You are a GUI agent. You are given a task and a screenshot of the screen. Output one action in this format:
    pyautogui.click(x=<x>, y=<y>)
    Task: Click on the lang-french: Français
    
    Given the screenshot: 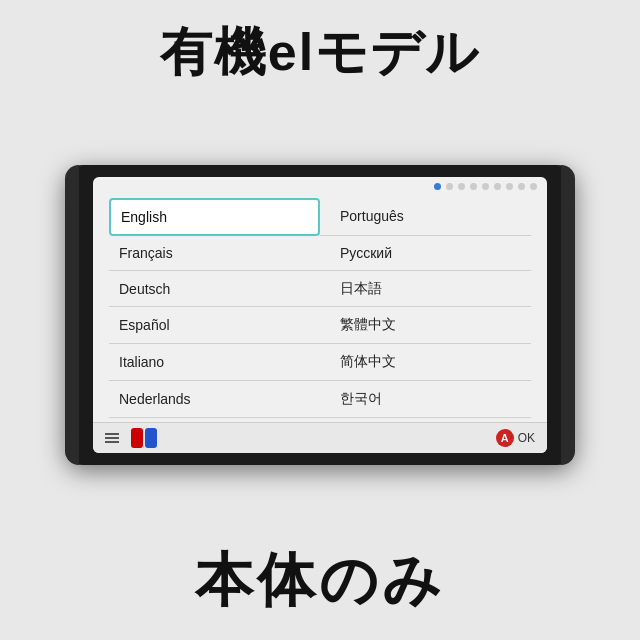 What is the action you would take?
    pyautogui.click(x=214, y=254)
    